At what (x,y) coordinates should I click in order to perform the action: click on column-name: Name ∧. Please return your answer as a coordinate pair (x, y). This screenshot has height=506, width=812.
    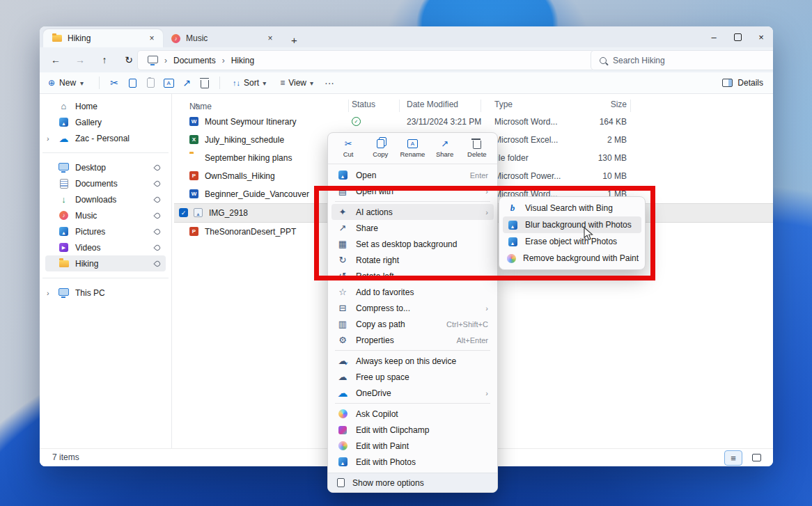
    Looking at the image, I should click on (192, 104).